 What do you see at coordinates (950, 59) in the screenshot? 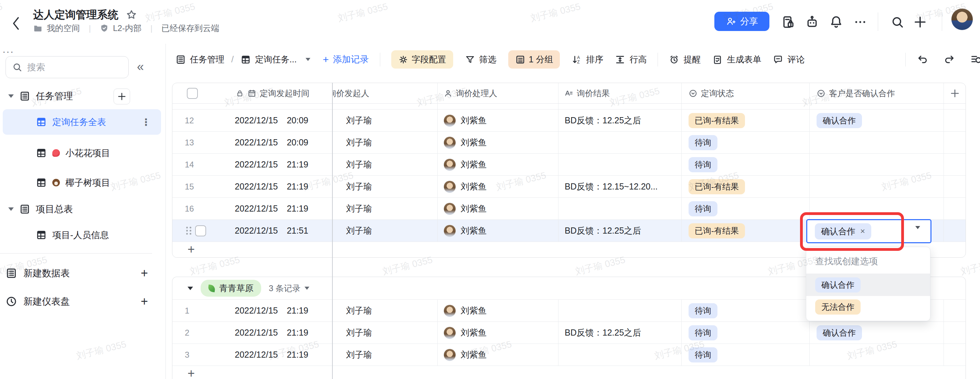
I see `redo-icon` at bounding box center [950, 59].